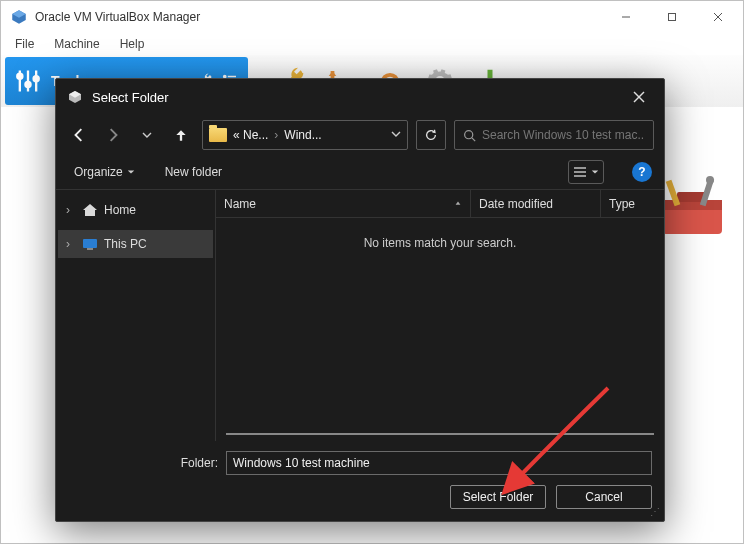 The image size is (744, 544). Describe the element at coordinates (319, 17) in the screenshot. I see `app-title: Oracle VM VirtualBox Manager` at that location.